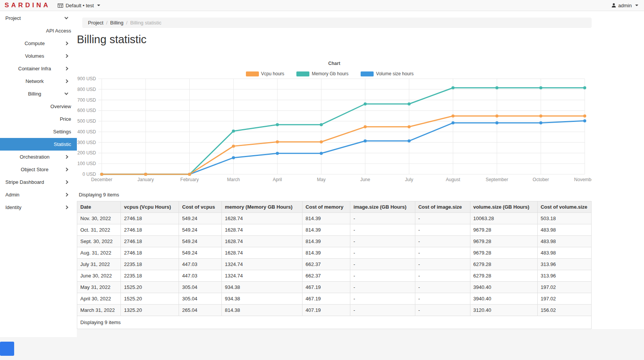 This screenshot has width=644, height=360. What do you see at coordinates (38, 182) in the screenshot?
I see `sidebar-item-stripe-dashboard: Stripe Dashboard` at bounding box center [38, 182].